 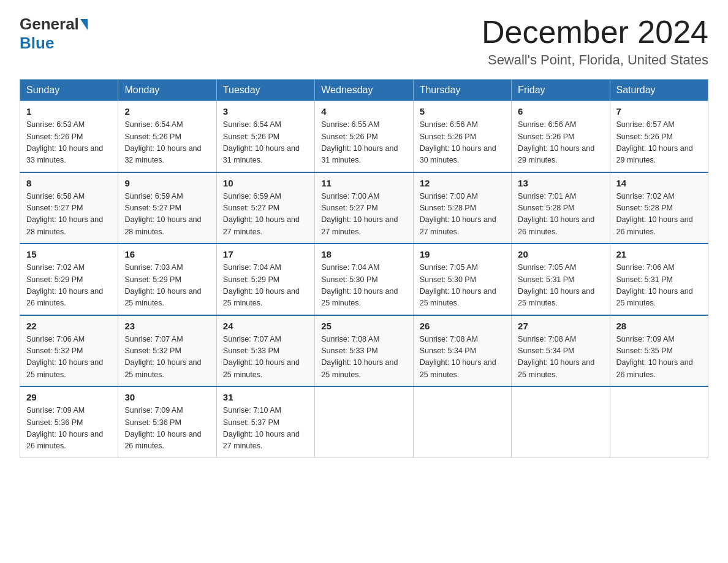 What do you see at coordinates (462, 280) in the screenshot?
I see `calendar-cell: 19 Sunrise: 7:05 AMSunset: 5:30 PMDaylig…` at bounding box center [462, 280].